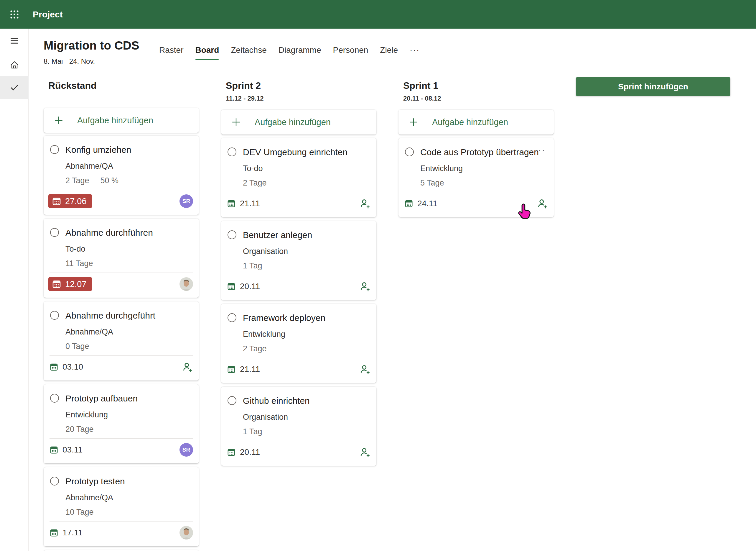 The image size is (756, 551). What do you see at coordinates (79, 263) in the screenshot?
I see `task-duration: 11 Tage` at bounding box center [79, 263].